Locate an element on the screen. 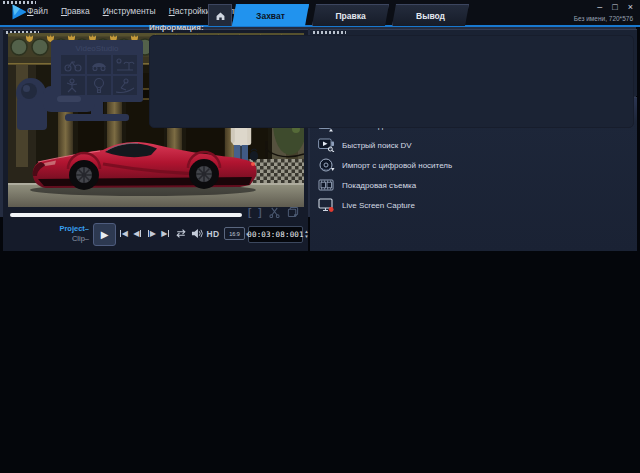  live-screen-capture-option: Live Screen Capture is located at coordinates (474, 205).